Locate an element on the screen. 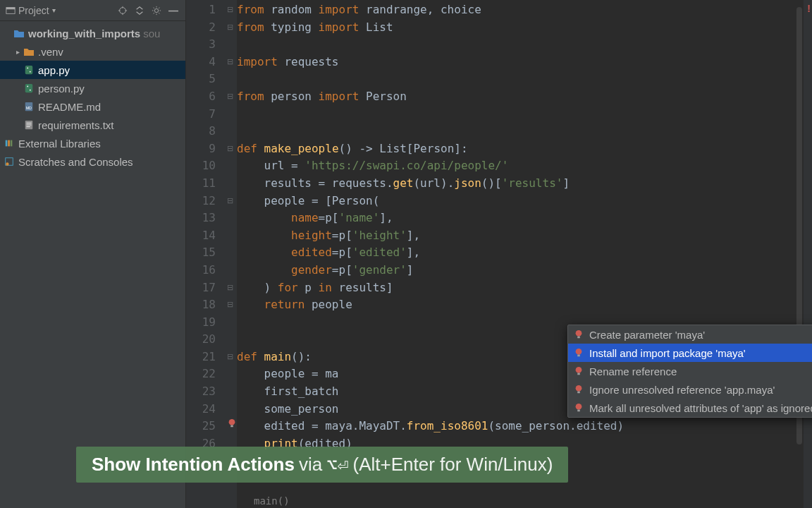  code-line: url = 'https://swapi.co/api/people/' is located at coordinates (524, 167).